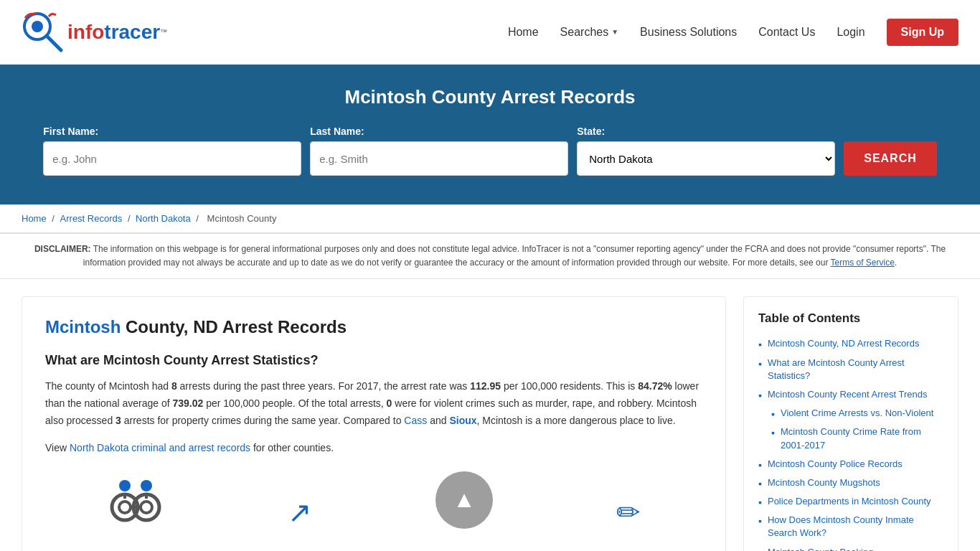  What do you see at coordinates (234, 327) in the screenshot?
I see `heading-rest: County, ND Arrest Records` at bounding box center [234, 327].